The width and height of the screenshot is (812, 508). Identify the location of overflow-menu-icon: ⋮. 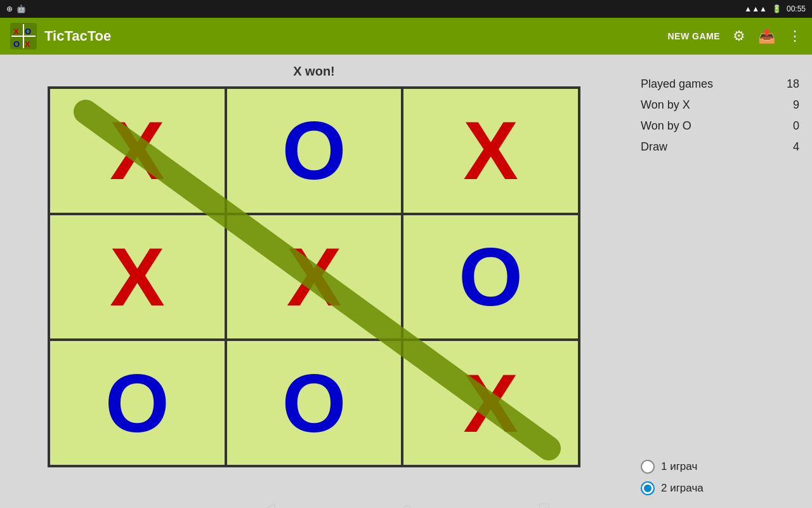
(795, 36).